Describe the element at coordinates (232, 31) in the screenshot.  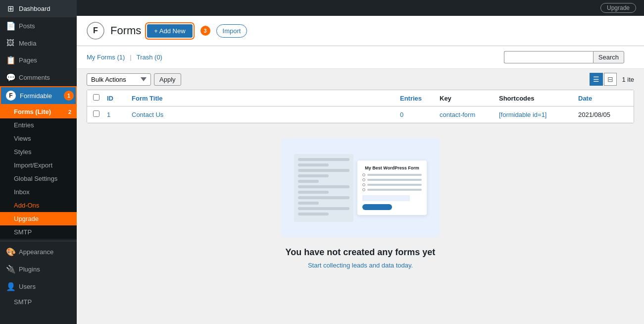
I see `import-button: Import` at that location.